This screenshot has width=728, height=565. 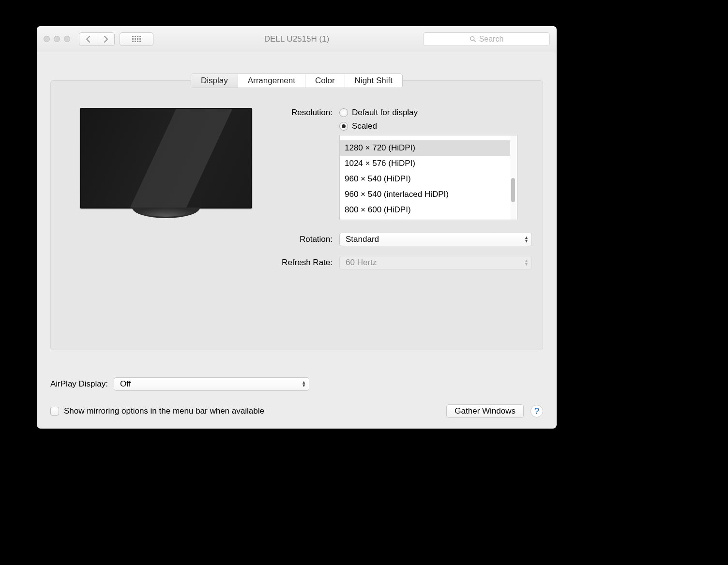 What do you see at coordinates (425, 210) in the screenshot?
I see `resolution-option: 800 × 600 (HiDPI)` at bounding box center [425, 210].